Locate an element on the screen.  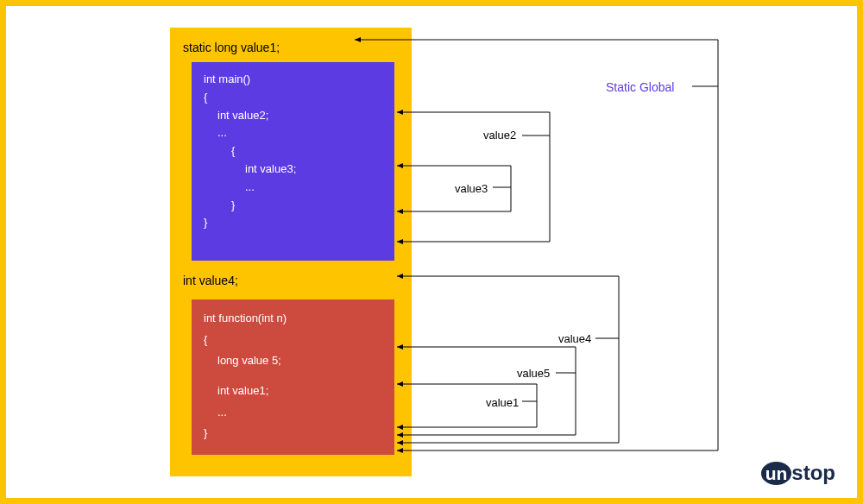
int-value4-declaration: int value4; is located at coordinates (211, 280).